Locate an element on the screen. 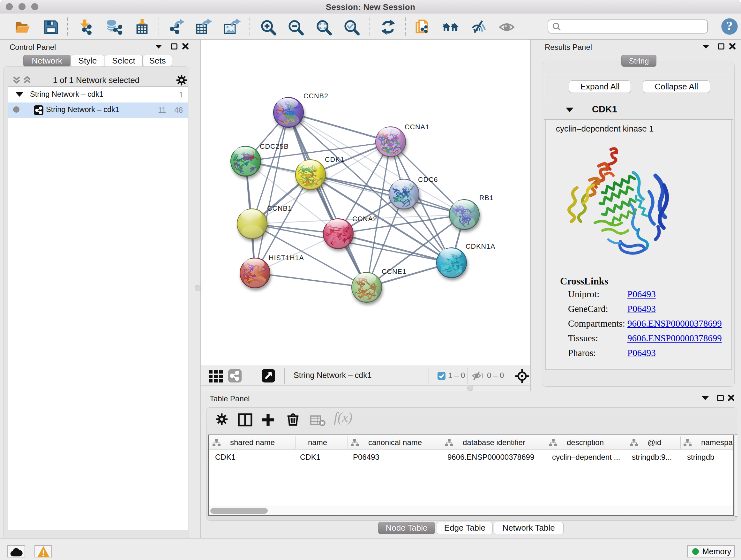 The height and width of the screenshot is (560, 741). svg-text: CCNB1 is located at coordinates (279, 208).